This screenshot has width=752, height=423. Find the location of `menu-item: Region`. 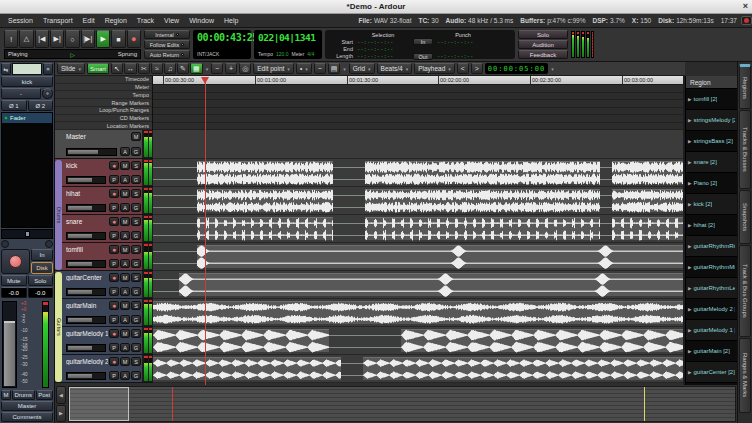

menu-item: Region is located at coordinates (116, 20).